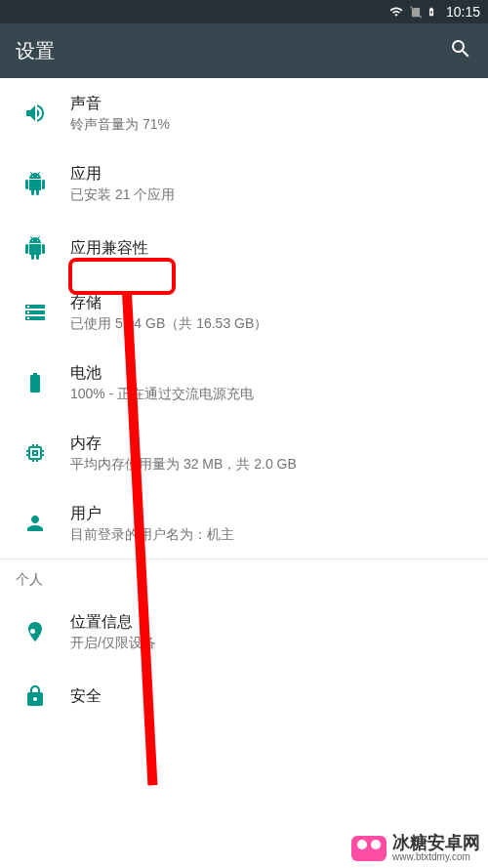 This screenshot has height=868, width=488. I want to click on item-title: 应用, so click(271, 174).